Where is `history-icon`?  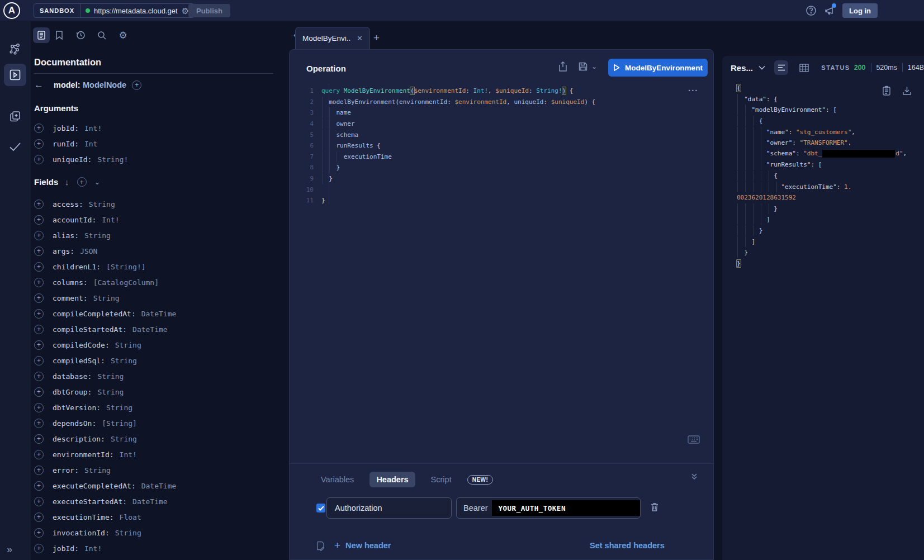
history-icon is located at coordinates (80, 35).